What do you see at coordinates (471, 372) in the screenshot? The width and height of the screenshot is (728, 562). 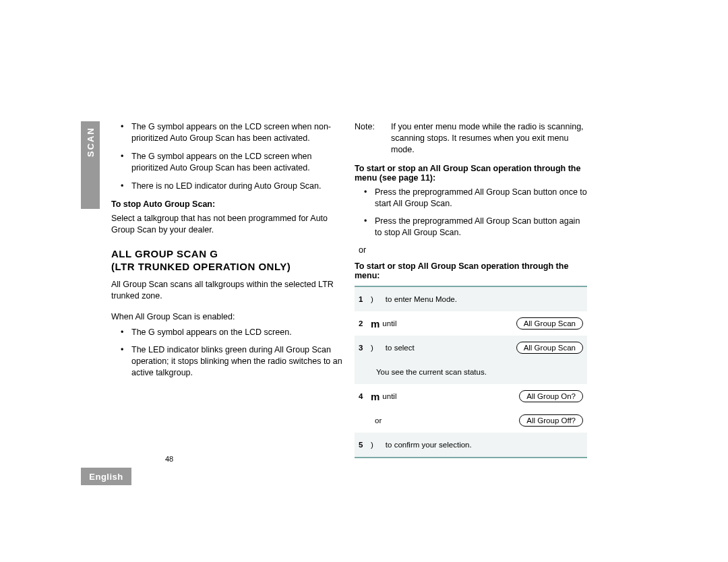 I see `menu-steps-table: 1 ) to enter Menu Mode. 2 m until All Gr…` at bounding box center [471, 372].